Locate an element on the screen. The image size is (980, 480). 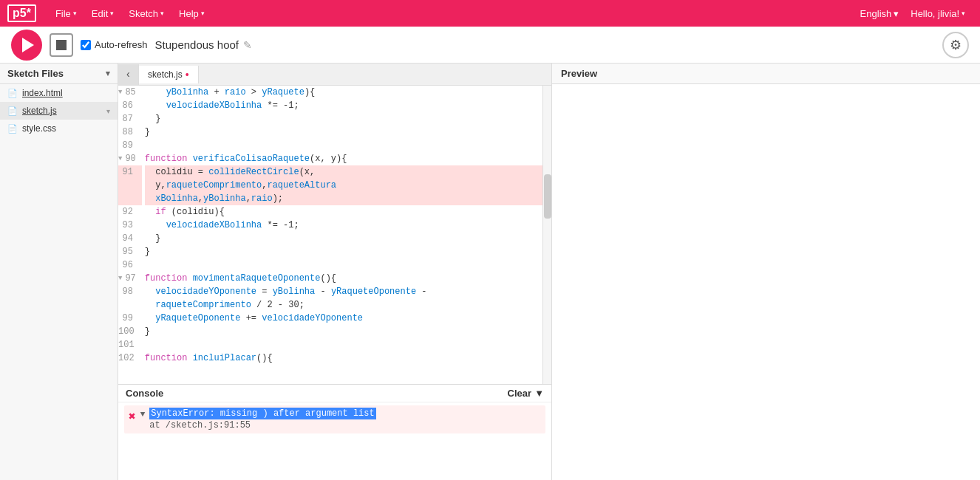
play-icon is located at coordinates (28, 45).